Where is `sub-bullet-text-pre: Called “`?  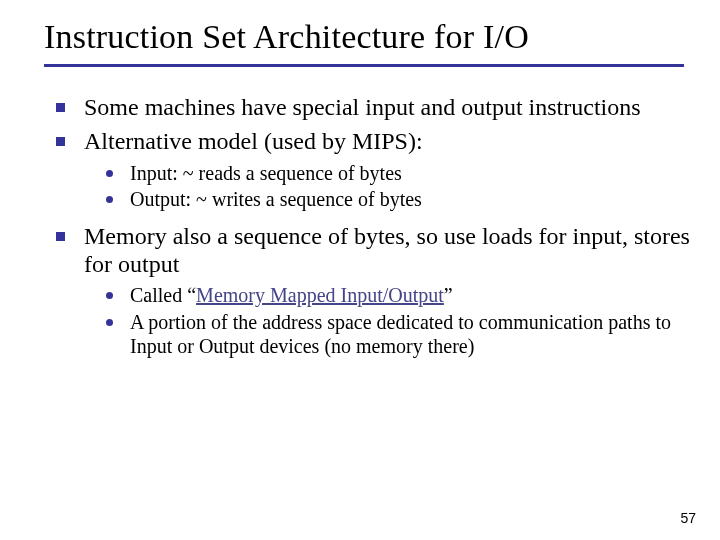
sub-bullet-text-pre: Called “ is located at coordinates (163, 295).